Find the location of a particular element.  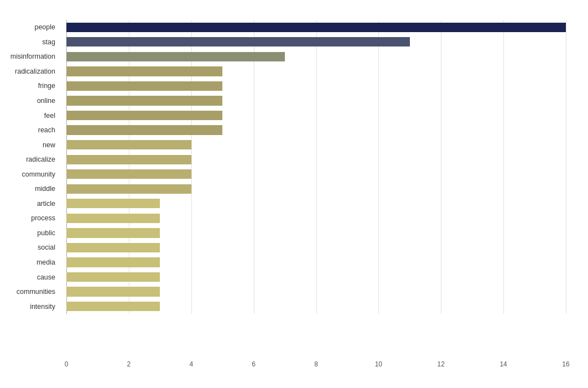

bar-label: article is located at coordinates (30, 204).